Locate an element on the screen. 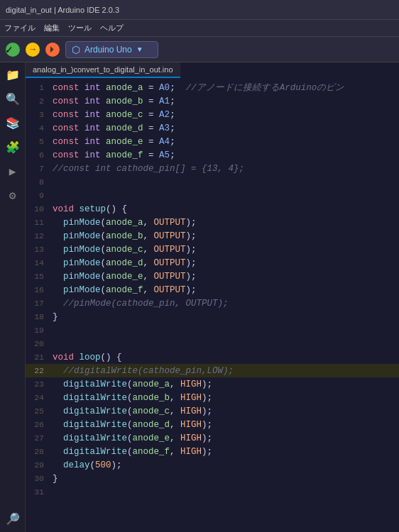  code-line-22: 22 //digitalWrite(cathode_pin,LOW); is located at coordinates (212, 370).